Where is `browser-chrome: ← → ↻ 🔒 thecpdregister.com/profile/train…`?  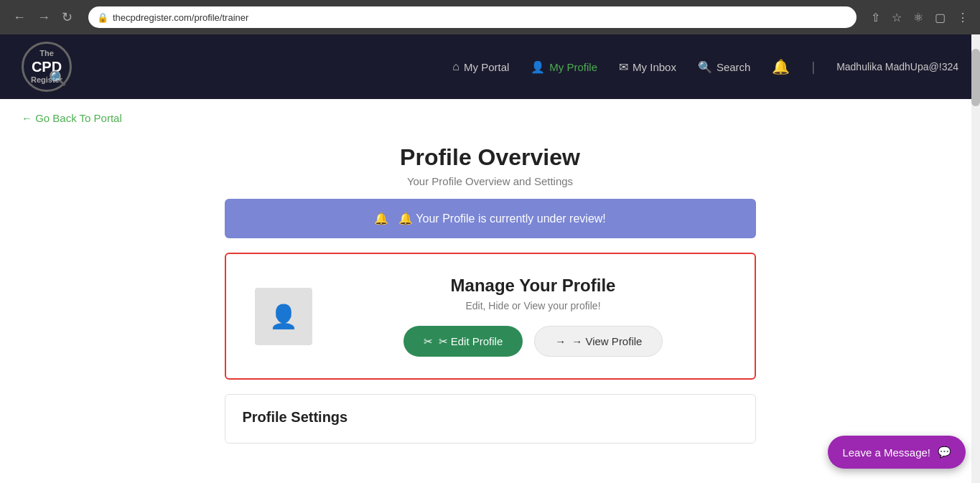 browser-chrome: ← → ↻ 🔒 thecpdregister.com/profile/train… is located at coordinates (490, 17).